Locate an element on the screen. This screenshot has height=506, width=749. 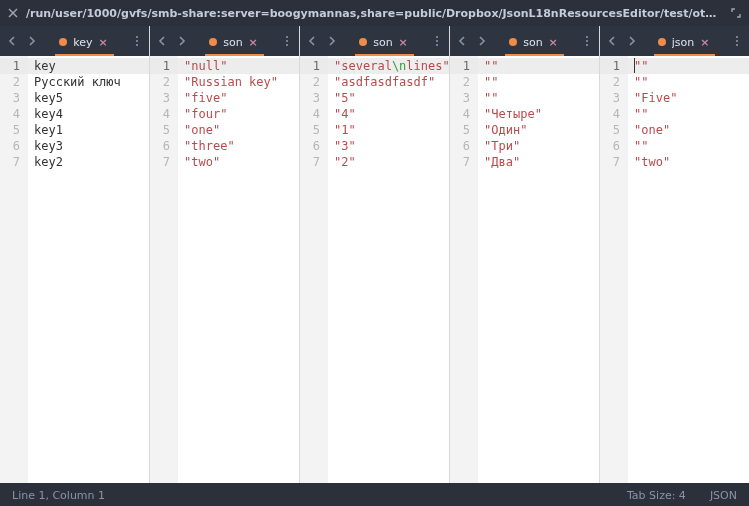
code-line: "4" is located at coordinates (392, 114).